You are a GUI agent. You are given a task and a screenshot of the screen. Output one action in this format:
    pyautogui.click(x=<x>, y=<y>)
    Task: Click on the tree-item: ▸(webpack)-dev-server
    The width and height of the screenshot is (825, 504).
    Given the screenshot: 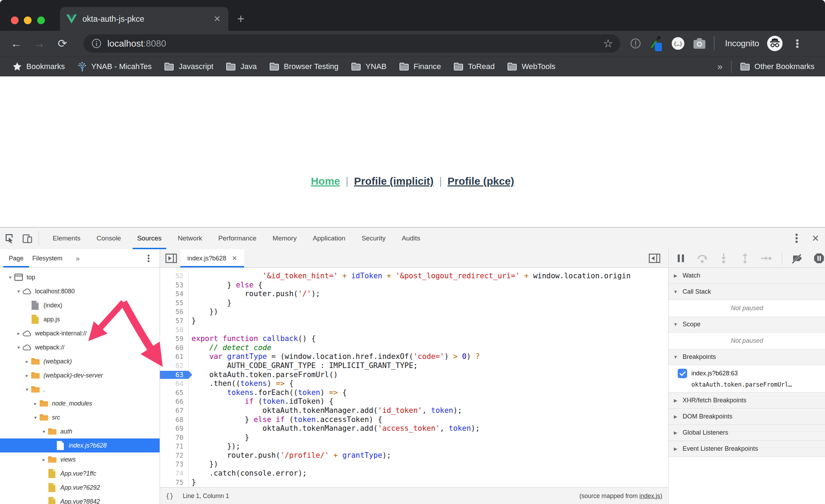 What is the action you would take?
    pyautogui.click(x=80, y=375)
    